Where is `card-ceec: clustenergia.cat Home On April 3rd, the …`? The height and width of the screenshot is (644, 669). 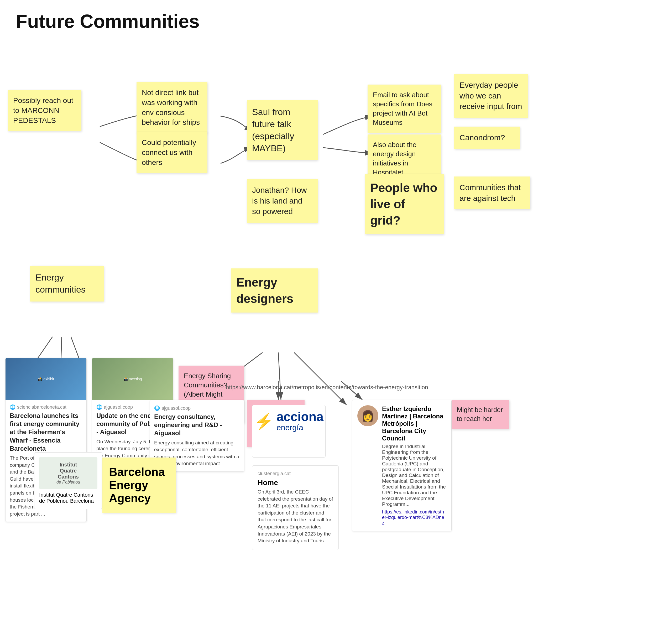 card-ceec: clustenergia.cat Home On April 3rd, the … is located at coordinates (295, 508).